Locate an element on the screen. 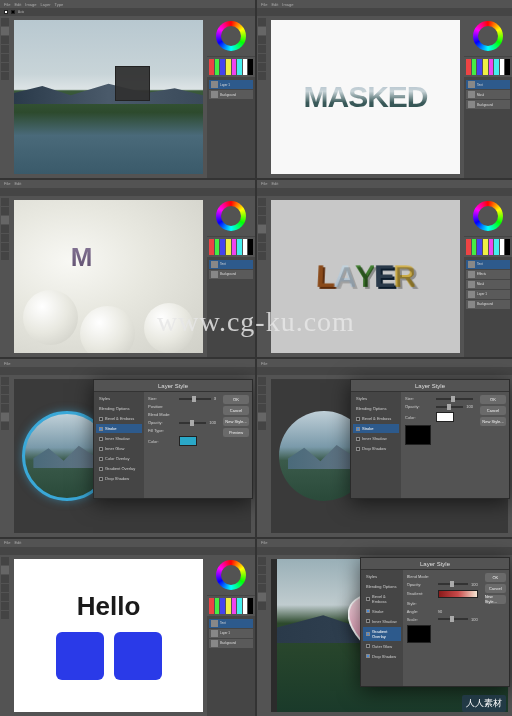 Image resolution: width=512 pixels, height=716 pixels. menubar: File Edit Image is located at coordinates (384, 4).